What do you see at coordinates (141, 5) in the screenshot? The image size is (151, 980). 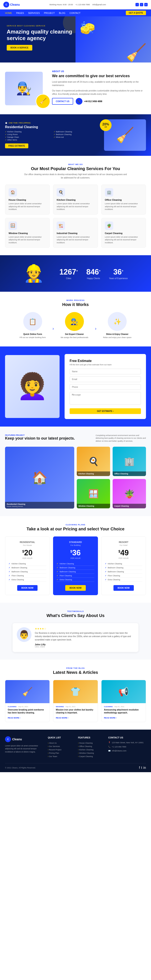 I see `social-links: f t in` at bounding box center [141, 5].